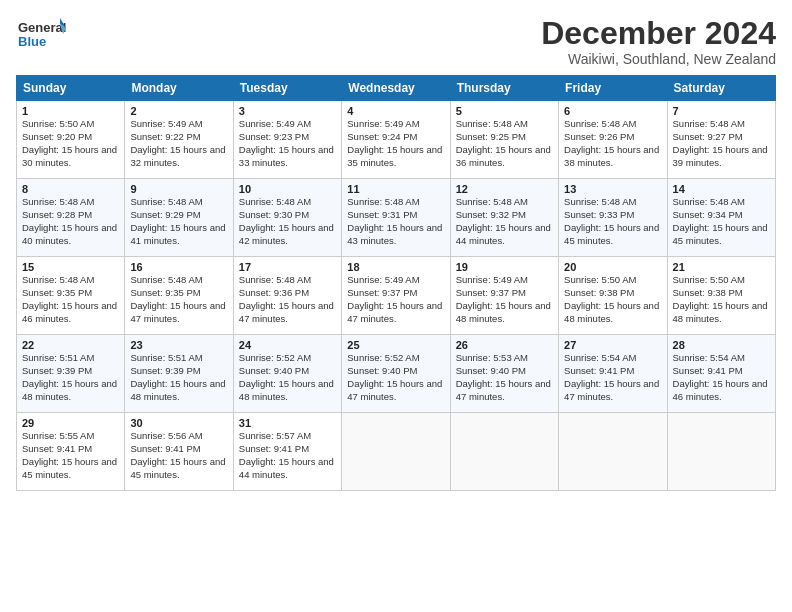  Describe the element at coordinates (71, 218) in the screenshot. I see `calendar-cell: 8 Sunrise: 5:48 AM Sunset: 9:28 PM Dayli…` at that location.